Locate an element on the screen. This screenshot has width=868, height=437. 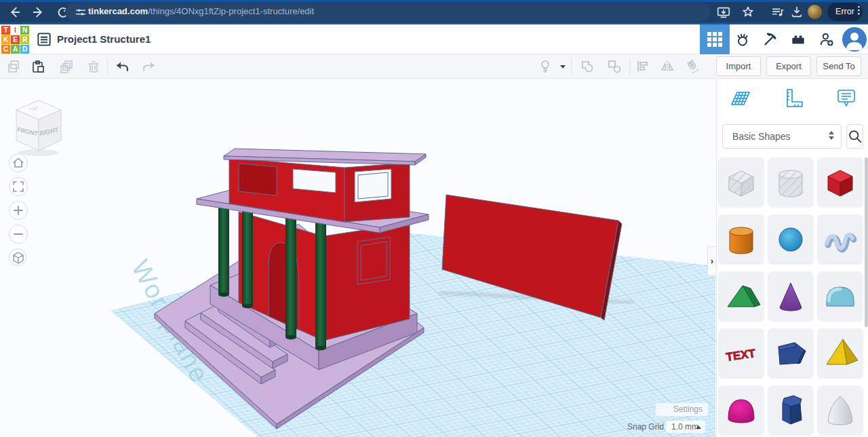
shape-scribble is located at coordinates (840, 240).